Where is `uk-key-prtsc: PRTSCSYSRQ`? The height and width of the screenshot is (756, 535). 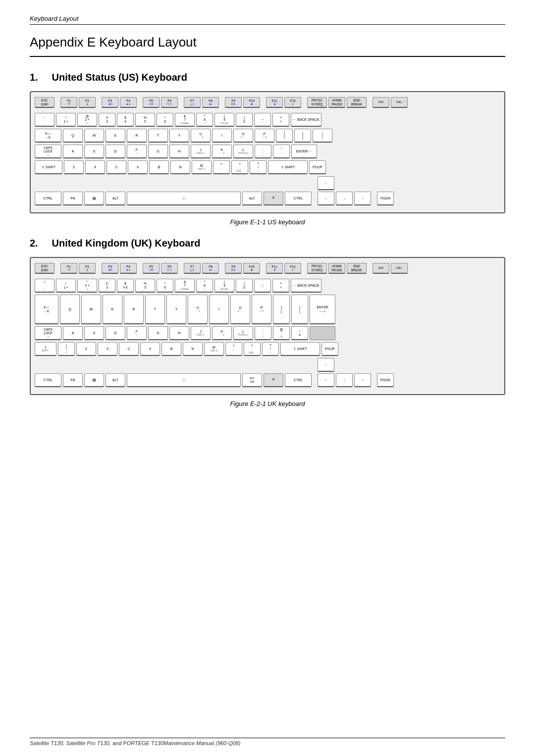 uk-key-prtsc: PRTSCSYSRQ is located at coordinates (317, 268).